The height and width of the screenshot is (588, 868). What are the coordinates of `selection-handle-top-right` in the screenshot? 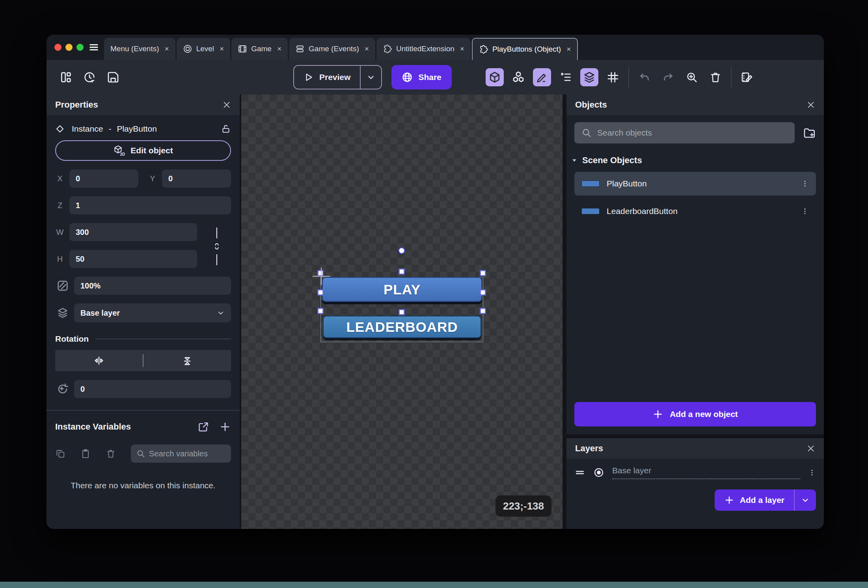 It's located at (483, 274).